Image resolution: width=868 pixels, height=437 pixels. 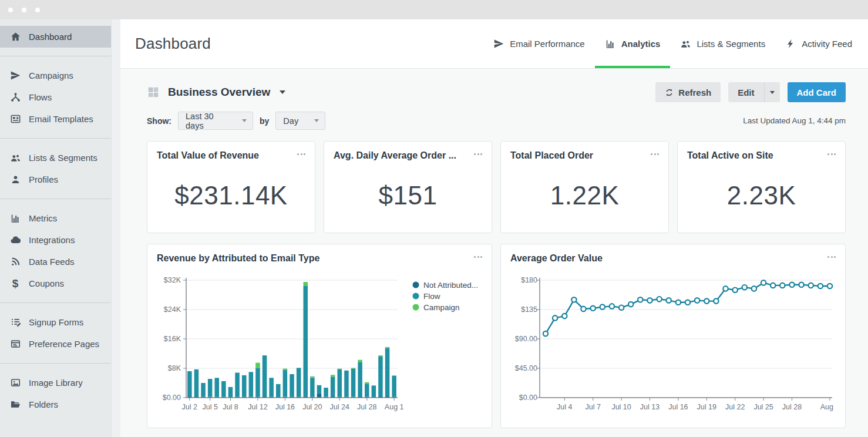 I want to click on people-icon, so click(x=15, y=158).